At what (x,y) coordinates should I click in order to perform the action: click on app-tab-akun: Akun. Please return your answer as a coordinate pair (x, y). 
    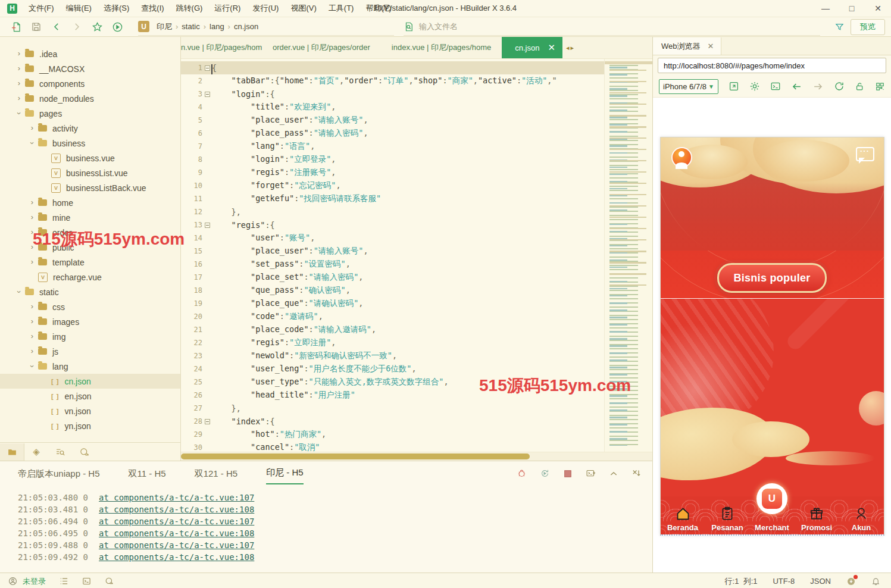
    Looking at the image, I should click on (862, 515).